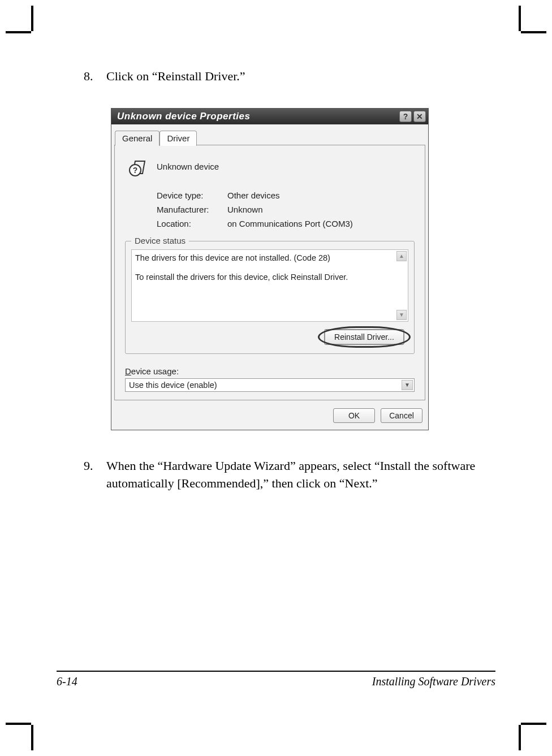 The height and width of the screenshot is (756, 552). Describe the element at coordinates (270, 135) in the screenshot. I see `tab-row: General Driver` at that location.